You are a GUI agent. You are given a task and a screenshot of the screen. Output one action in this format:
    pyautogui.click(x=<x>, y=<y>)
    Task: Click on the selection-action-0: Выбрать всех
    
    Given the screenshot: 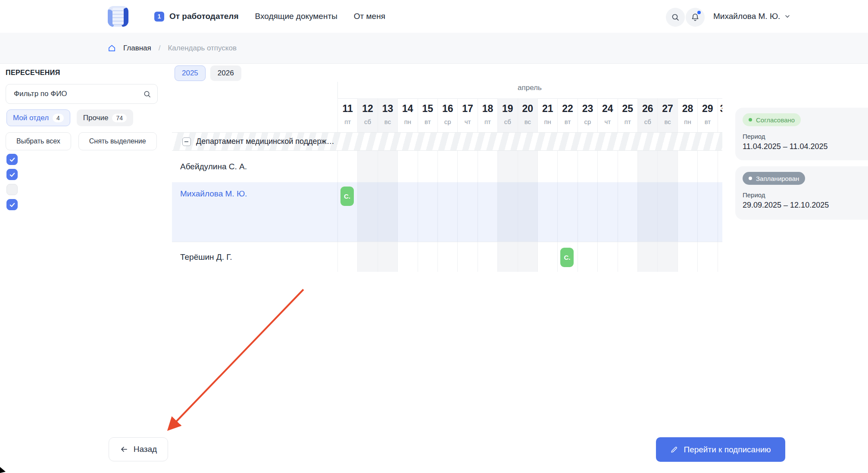 What is the action you would take?
    pyautogui.click(x=38, y=141)
    